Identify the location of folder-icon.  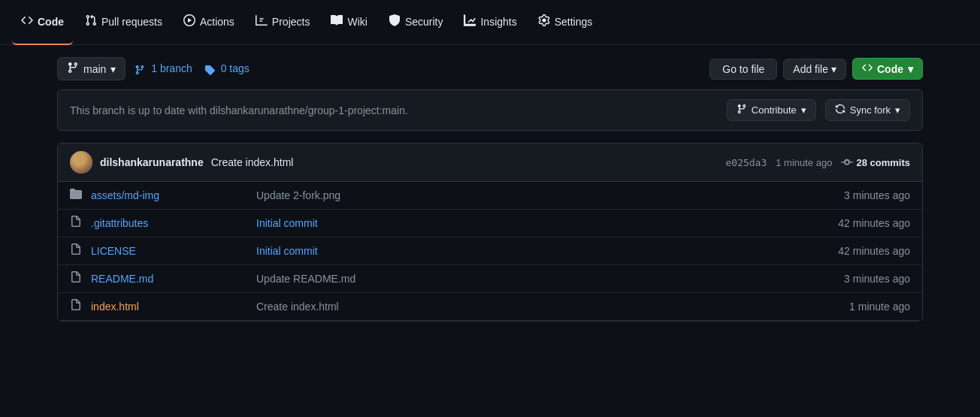
(80, 195).